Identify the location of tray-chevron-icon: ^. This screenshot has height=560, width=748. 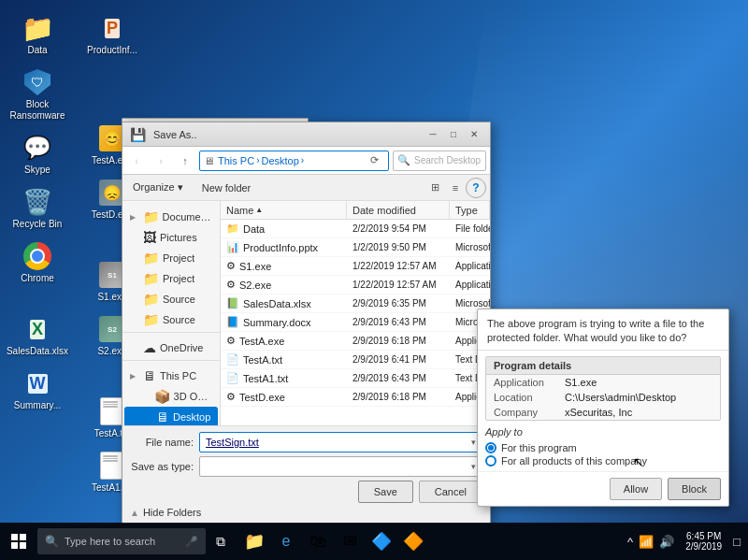
(630, 542).